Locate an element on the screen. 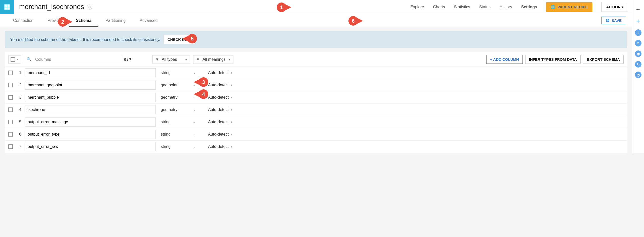 The image size is (644, 237). search-icon: 🔍 is located at coordinates (29, 59).